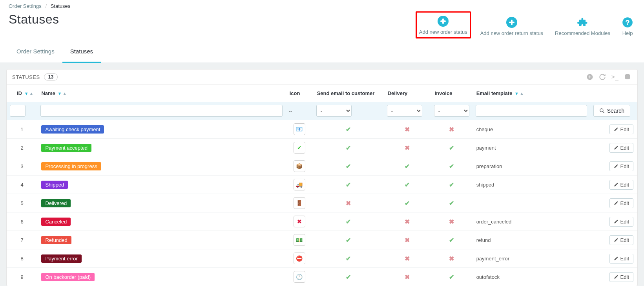 The image size is (644, 302). What do you see at coordinates (22, 203) in the screenshot?
I see `row-id: 5` at bounding box center [22, 203].